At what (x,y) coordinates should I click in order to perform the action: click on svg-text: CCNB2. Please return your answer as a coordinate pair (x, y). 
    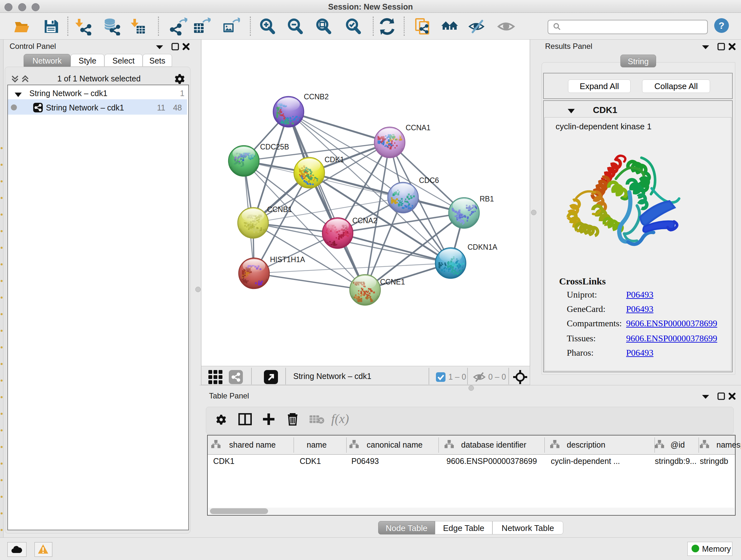
    Looking at the image, I should click on (316, 97).